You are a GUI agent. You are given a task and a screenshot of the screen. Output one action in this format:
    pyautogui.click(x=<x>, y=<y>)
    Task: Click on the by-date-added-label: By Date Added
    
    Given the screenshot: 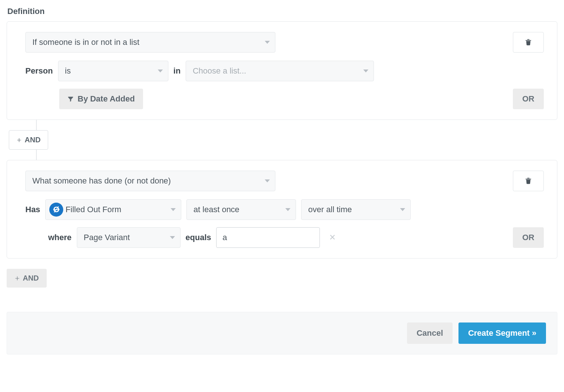 What is the action you would take?
    pyautogui.click(x=106, y=99)
    